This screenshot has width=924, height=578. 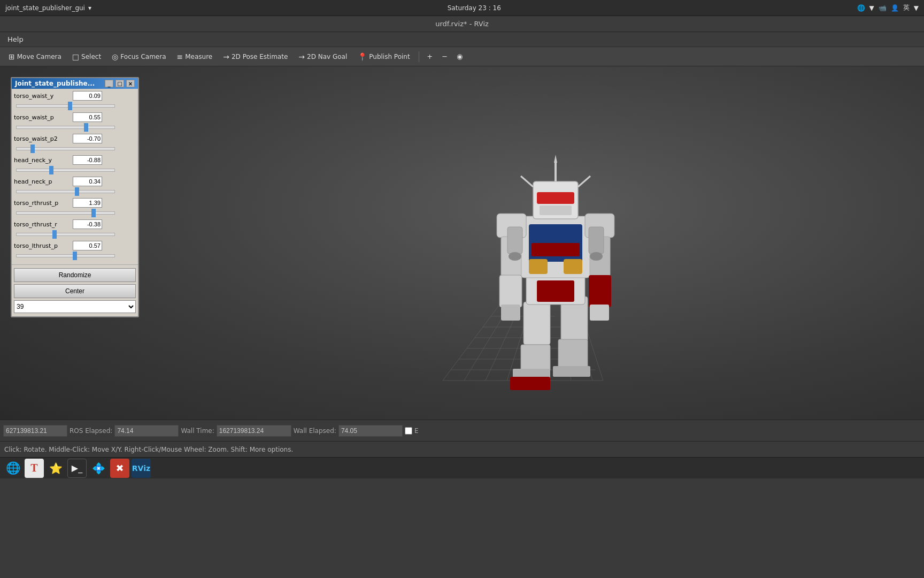 I want to click on joint-select: 39, so click(x=75, y=307).